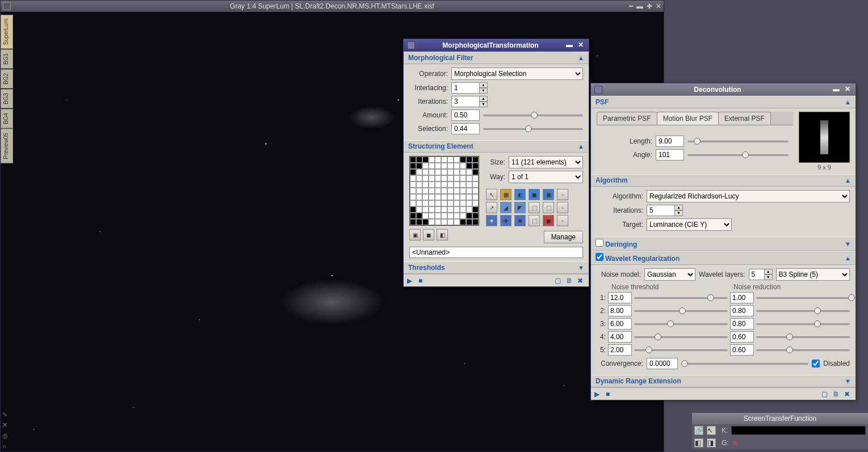 The image size is (868, 452). I want to click on se-tool-5: ▣, so click(548, 195).